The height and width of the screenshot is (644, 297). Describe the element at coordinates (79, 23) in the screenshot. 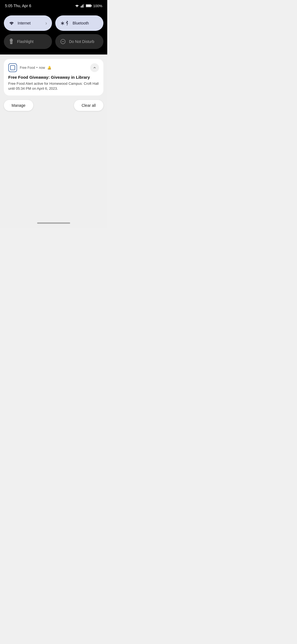

I see `qs-tile-bluetooth: ∗ Bluetooth` at that location.